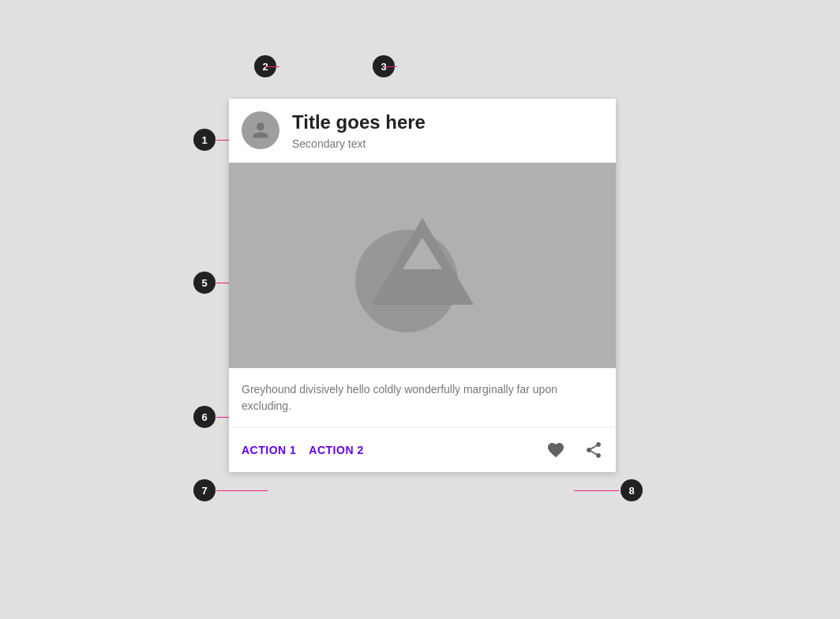 The width and height of the screenshot is (840, 619). What do you see at coordinates (204, 490) in the screenshot?
I see `annotation-badge-7: 7` at bounding box center [204, 490].